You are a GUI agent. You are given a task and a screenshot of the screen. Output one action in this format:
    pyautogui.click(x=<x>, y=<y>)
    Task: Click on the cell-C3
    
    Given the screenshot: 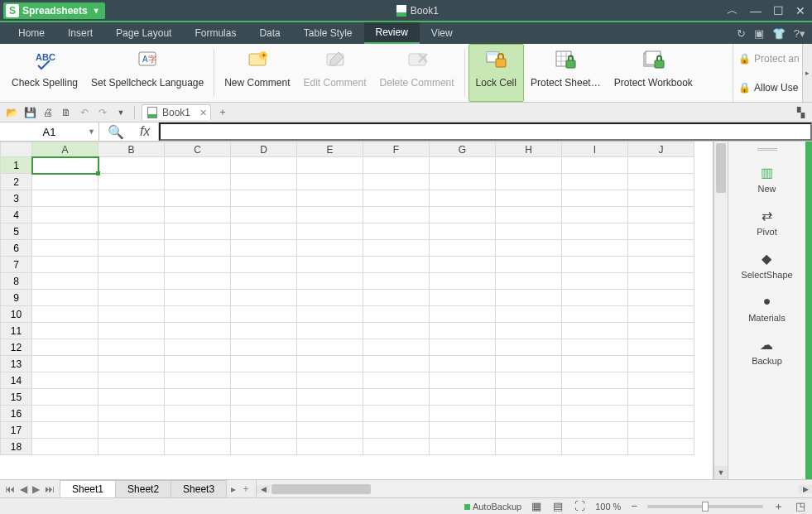 What is the action you would take?
    pyautogui.click(x=198, y=199)
    